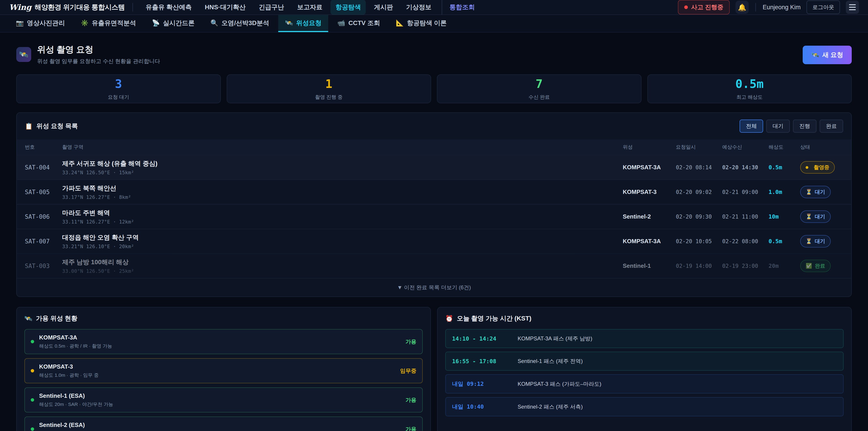 This screenshot has height=431, width=868. I want to click on requested-at: 02-20 09:30, so click(699, 217).